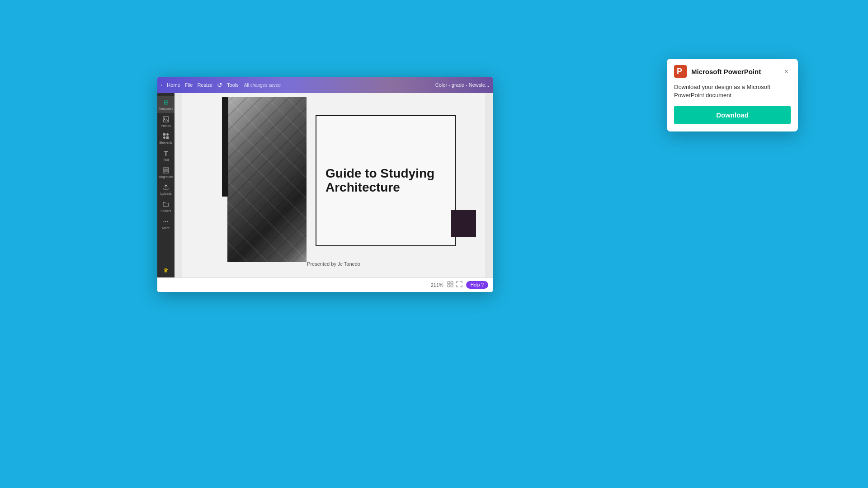  What do you see at coordinates (165, 211) in the screenshot?
I see `sidebar-label-folders: Folders` at bounding box center [165, 211].